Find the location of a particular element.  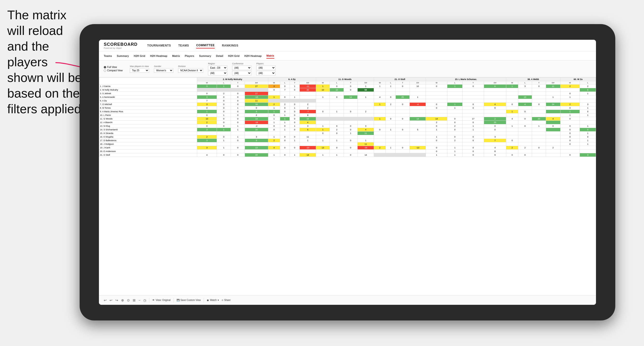

settings-btn: ⊙ is located at coordinates (128, 300).